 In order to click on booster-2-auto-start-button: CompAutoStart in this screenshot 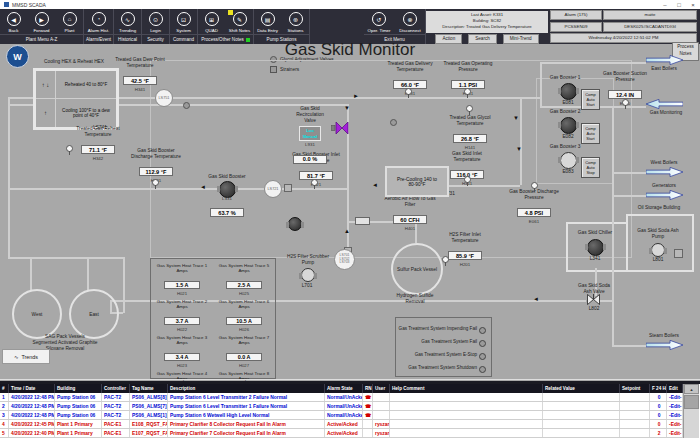, I will do `click(590, 134)`.